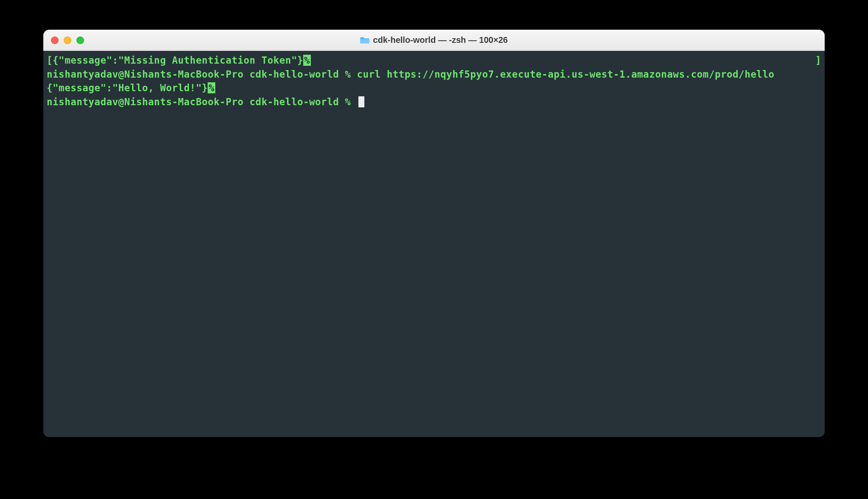  Describe the element at coordinates (68, 40) in the screenshot. I see `minimize-icon` at that location.